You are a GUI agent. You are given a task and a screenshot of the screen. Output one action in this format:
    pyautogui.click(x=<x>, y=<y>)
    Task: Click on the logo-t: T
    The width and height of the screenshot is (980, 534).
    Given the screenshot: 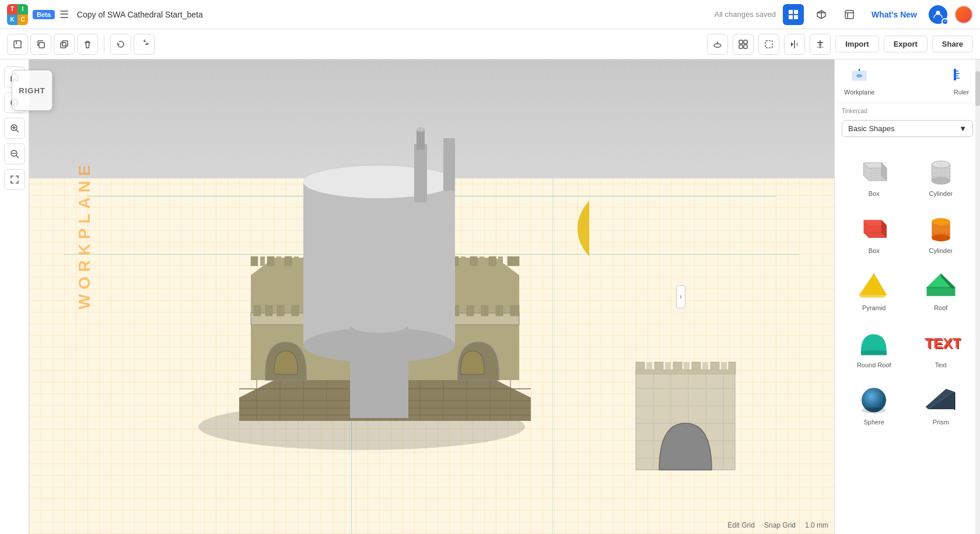 What is the action you would take?
    pyautogui.click(x=12, y=9)
    